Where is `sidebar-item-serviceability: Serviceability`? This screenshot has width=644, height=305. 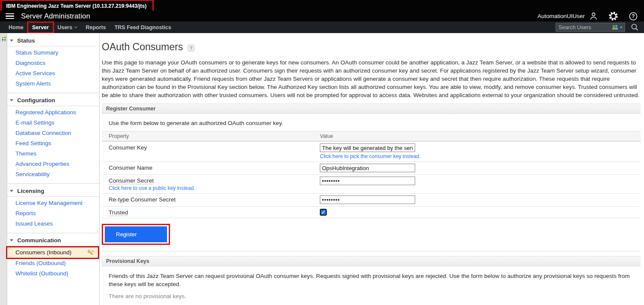
sidebar-item-serviceability: Serviceability is located at coordinates (53, 174).